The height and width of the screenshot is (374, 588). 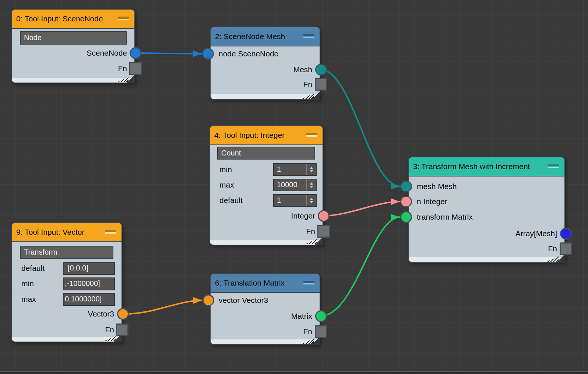 What do you see at coordinates (321, 316) in the screenshot?
I see `port-out-matrix` at bounding box center [321, 316].